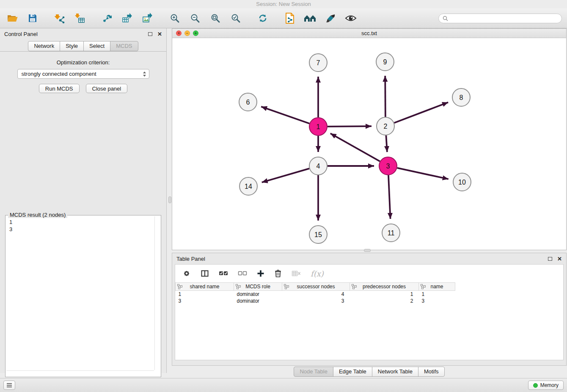  What do you see at coordinates (310, 18) in the screenshot?
I see `home-layout-button` at bounding box center [310, 18].